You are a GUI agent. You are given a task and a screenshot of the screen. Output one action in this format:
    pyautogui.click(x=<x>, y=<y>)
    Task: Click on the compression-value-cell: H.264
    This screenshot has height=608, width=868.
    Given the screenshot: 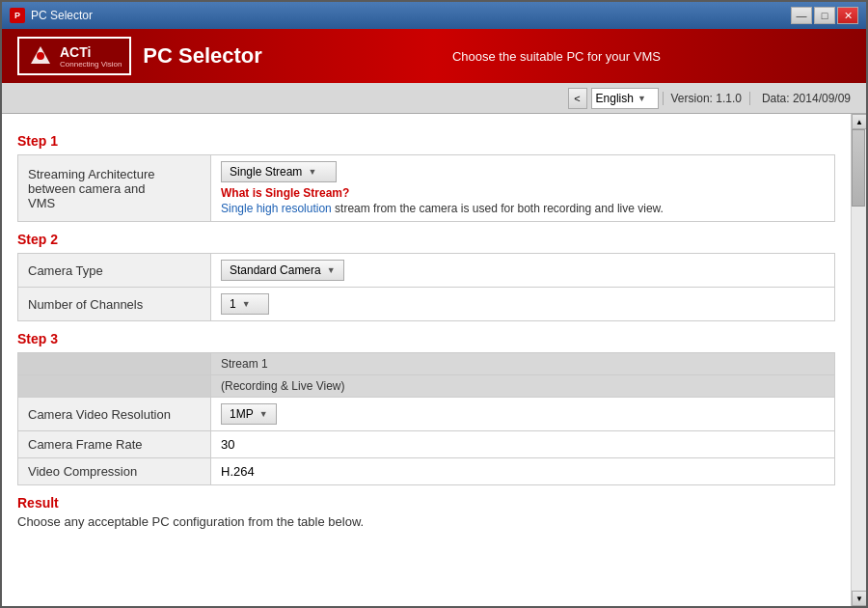 What is the action you would take?
    pyautogui.click(x=523, y=472)
    